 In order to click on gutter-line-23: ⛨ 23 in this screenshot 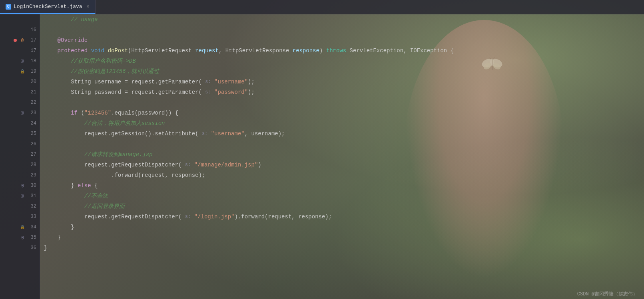, I will do `click(20, 113)`.